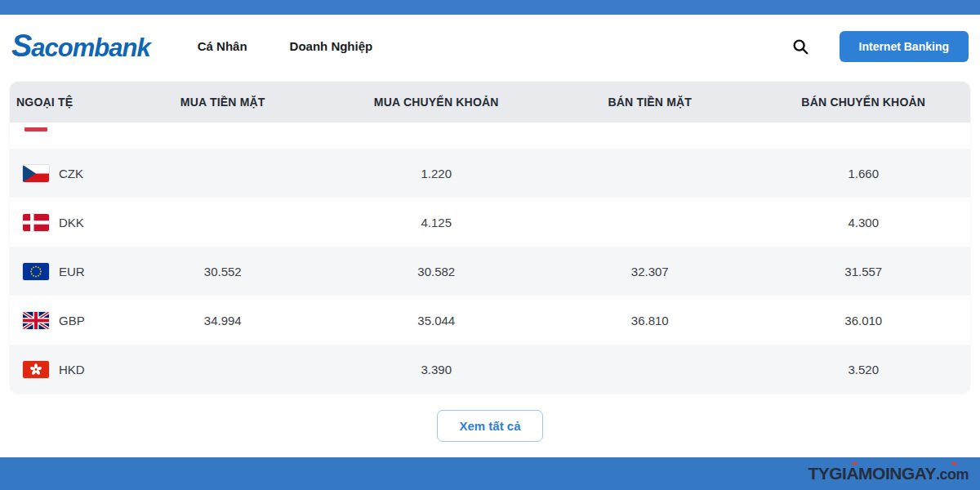 This screenshot has height=490, width=980. What do you see at coordinates (21, 46) in the screenshot?
I see `logo-initial: S` at bounding box center [21, 46].